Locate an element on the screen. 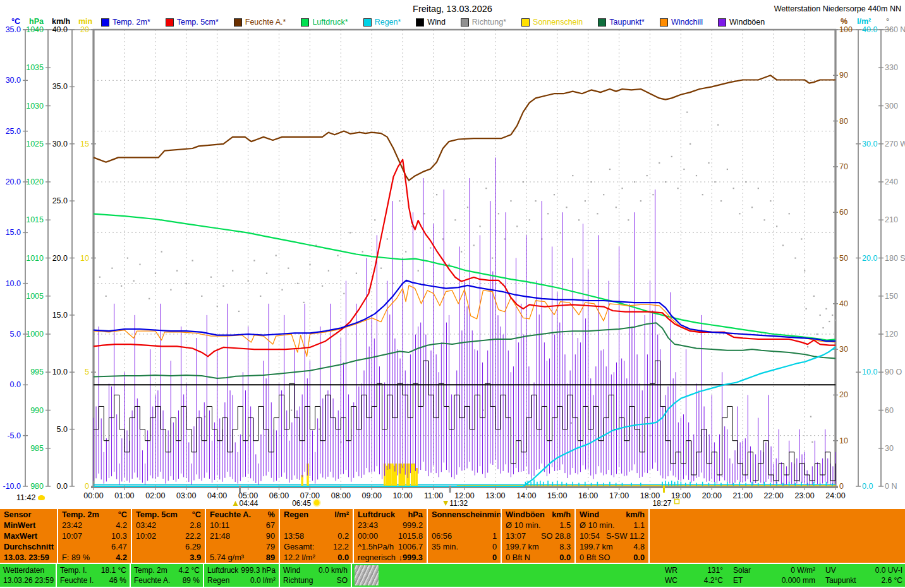 The width and height of the screenshot is (905, 588). cell-value: 1015.8 is located at coordinates (411, 536).